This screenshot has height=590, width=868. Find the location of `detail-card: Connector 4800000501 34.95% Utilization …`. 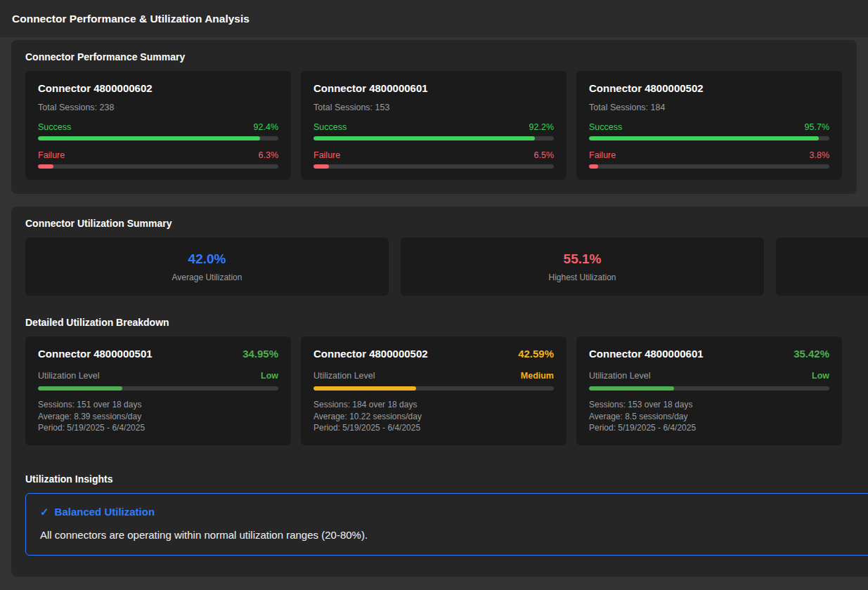

detail-card: Connector 4800000501 34.95% Utilization … is located at coordinates (158, 391).